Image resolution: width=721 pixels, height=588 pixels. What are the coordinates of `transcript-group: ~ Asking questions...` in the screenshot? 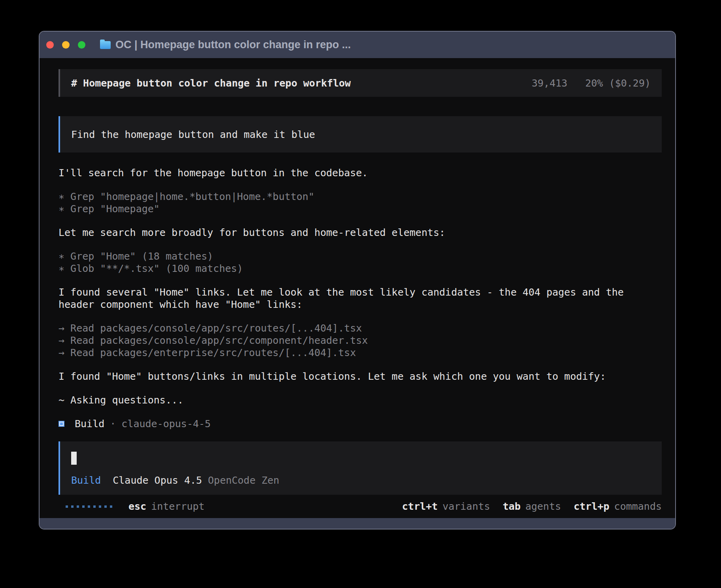 It's located at (360, 400).